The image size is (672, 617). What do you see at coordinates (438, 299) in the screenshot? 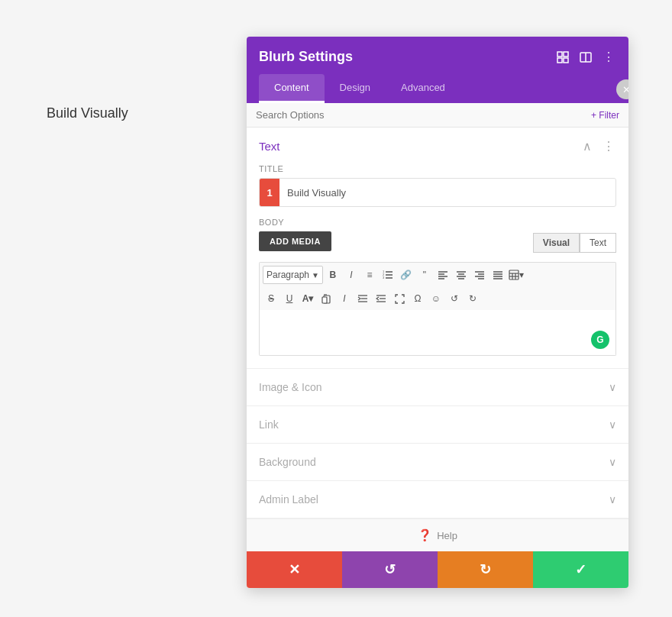
I see `editor-toolbar-row2: S U A▾ I Ω` at bounding box center [438, 299].